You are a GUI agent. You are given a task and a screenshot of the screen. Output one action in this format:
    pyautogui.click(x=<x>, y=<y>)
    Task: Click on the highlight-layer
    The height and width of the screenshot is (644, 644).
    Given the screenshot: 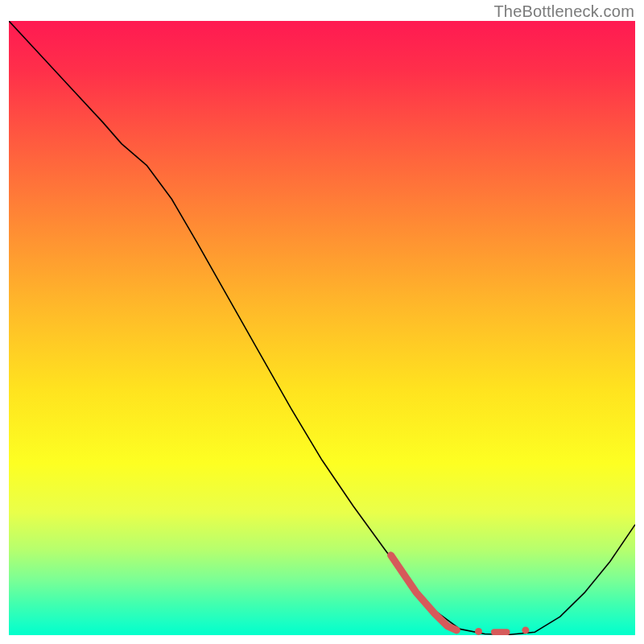 What is the action you would take?
    pyautogui.click(x=460, y=596)
    